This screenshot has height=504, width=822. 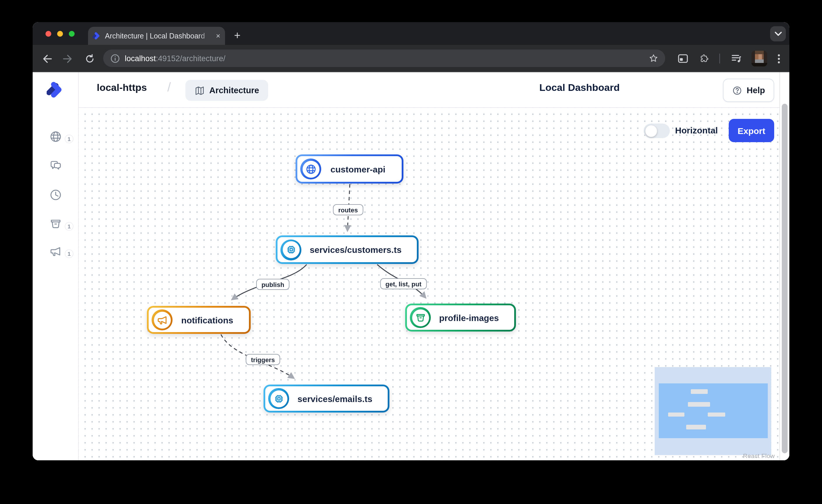 I want to click on clock-icon, so click(x=56, y=195).